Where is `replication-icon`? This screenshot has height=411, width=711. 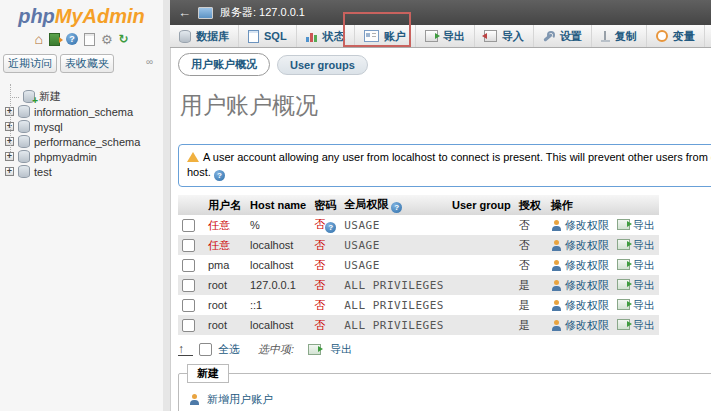
replication-icon is located at coordinates (606, 36).